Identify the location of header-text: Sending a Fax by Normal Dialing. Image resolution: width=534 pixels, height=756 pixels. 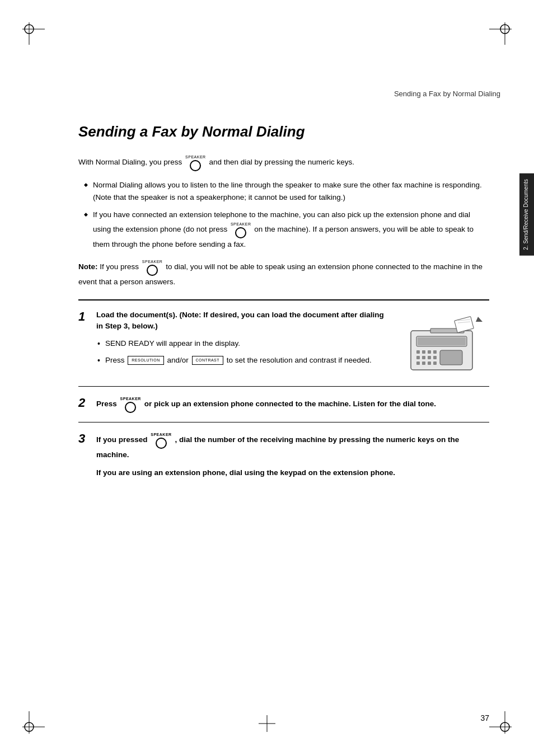
(447, 94).